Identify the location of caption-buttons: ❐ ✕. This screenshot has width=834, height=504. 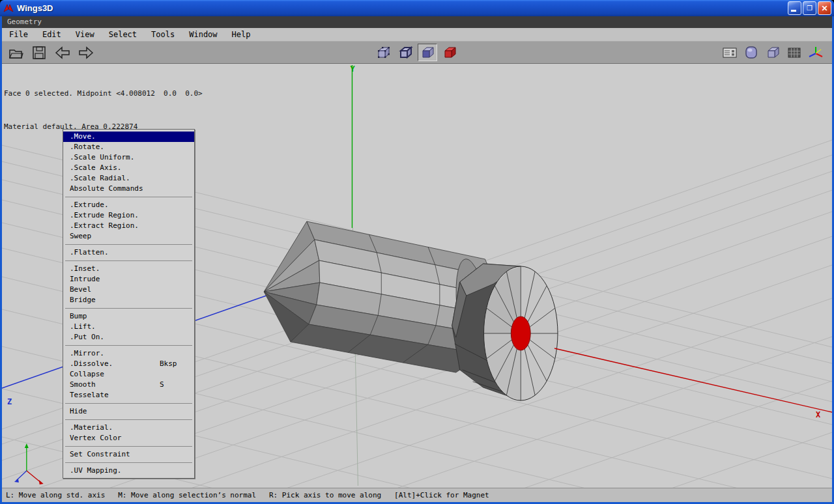
(809, 8).